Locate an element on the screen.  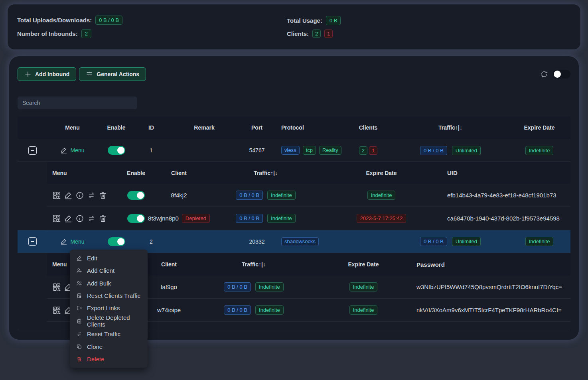
depleted-filter-toggle is located at coordinates (562, 74).